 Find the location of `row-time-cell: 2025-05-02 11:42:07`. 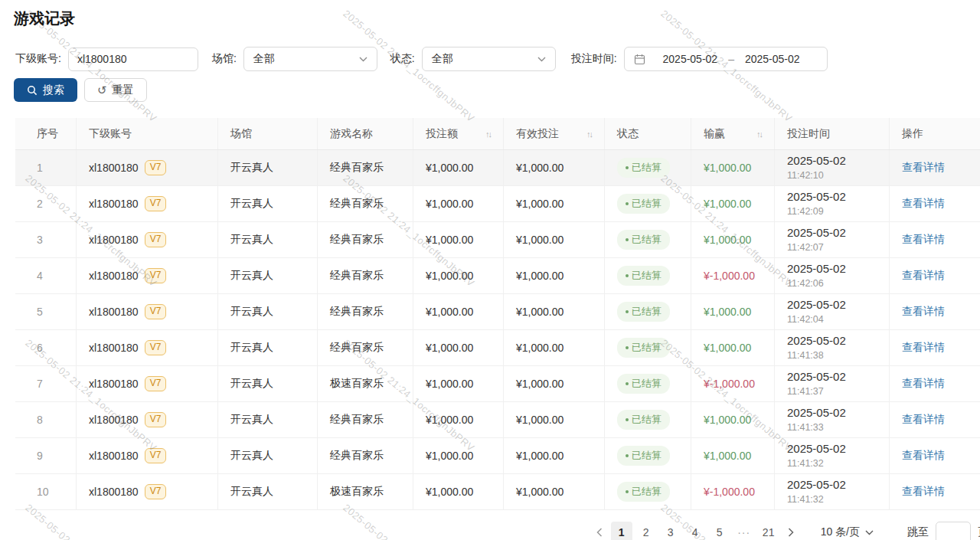

row-time-cell: 2025-05-02 11:42:07 is located at coordinates (832, 240).